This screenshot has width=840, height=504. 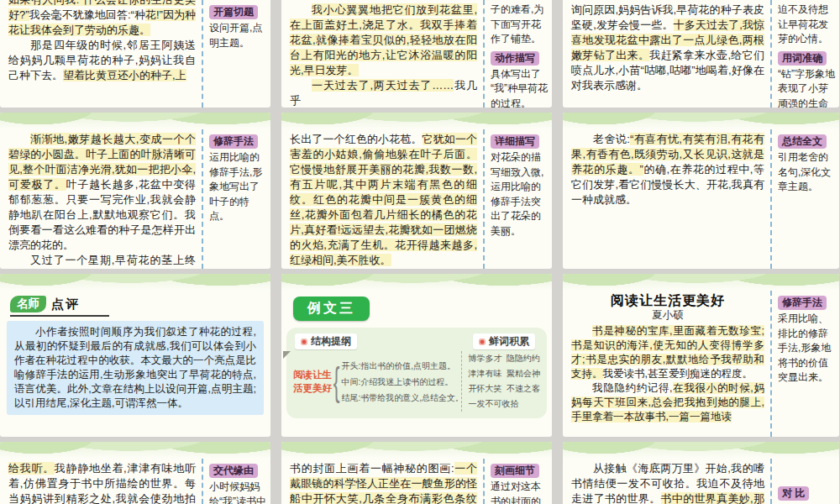 What do you see at coordinates (236, 199) in the screenshot?
I see `annotation-column: 修辞手法运用比喻的修辞手法,形象地写出了叶子的特点。` at bounding box center [236, 199].